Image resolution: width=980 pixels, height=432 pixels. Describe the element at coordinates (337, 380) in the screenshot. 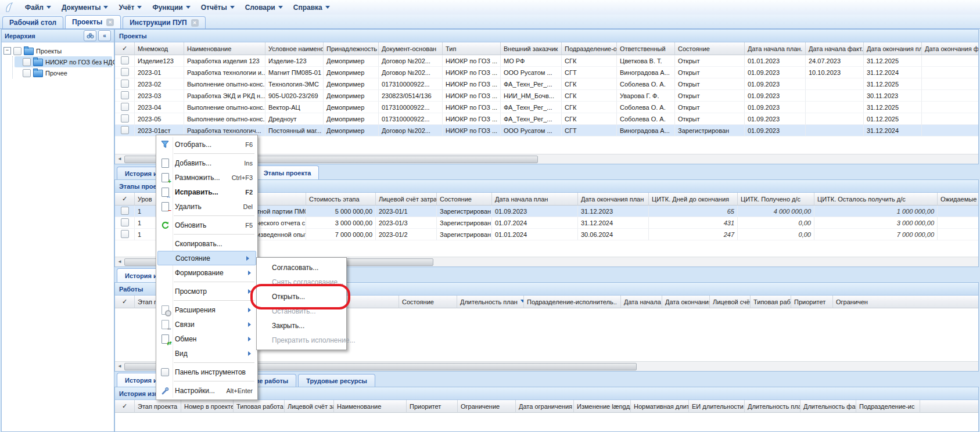

I see `tab-labor-resources: Трудовые ресурсы` at that location.